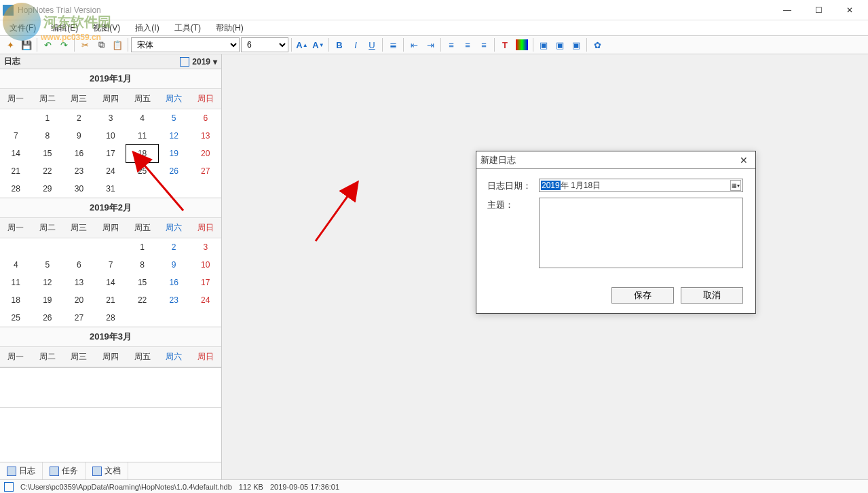 This screenshot has width=868, height=493. Describe the element at coordinates (484, 45) in the screenshot. I see `align-right-button: ≡` at that location.